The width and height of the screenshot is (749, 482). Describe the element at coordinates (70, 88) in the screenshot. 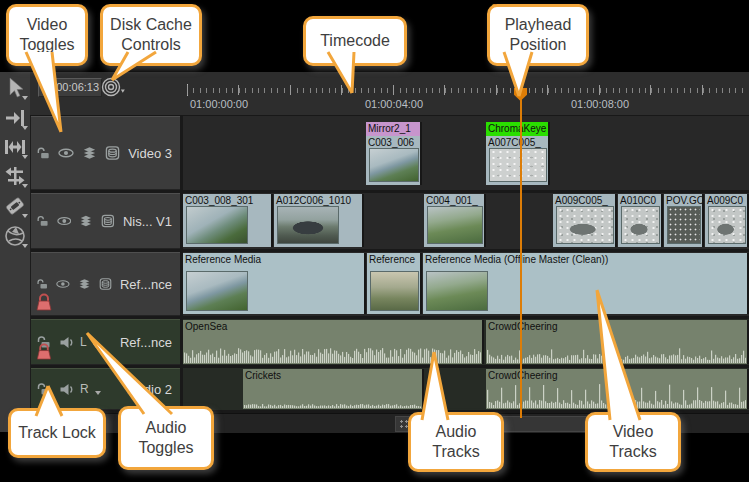

I see `master-timecode-display: 01:00:06:13` at that location.